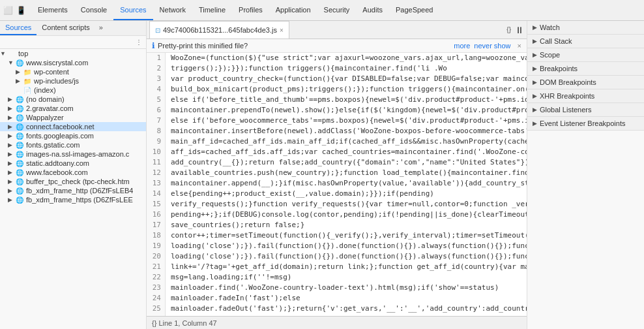 The image size is (644, 329). What do you see at coordinates (520, 46) in the screenshot?
I see `notice-close-button: ×` at bounding box center [520, 46].